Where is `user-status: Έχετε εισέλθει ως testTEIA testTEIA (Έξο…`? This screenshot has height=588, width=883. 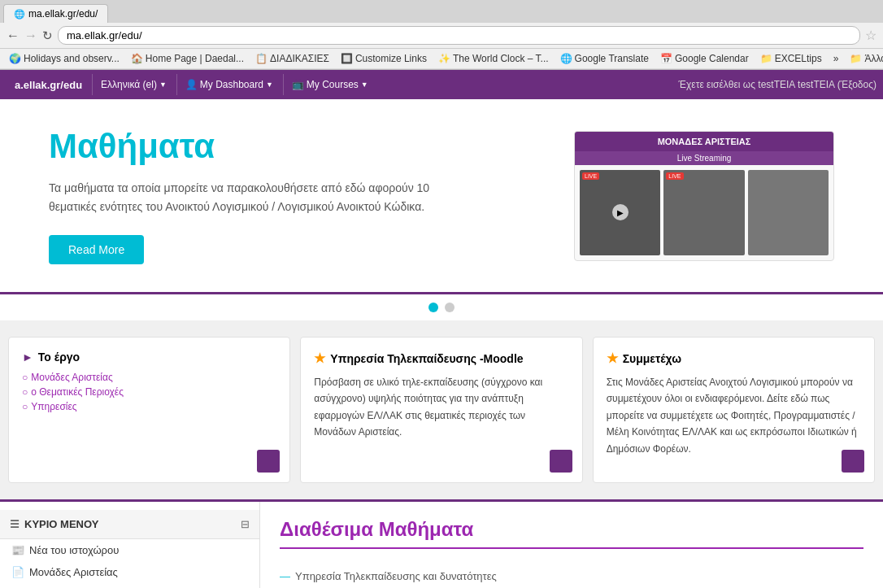
user-status: Έχετε εισέλθει ως testTEIA testTEIA (Έξο… is located at coordinates (777, 85).